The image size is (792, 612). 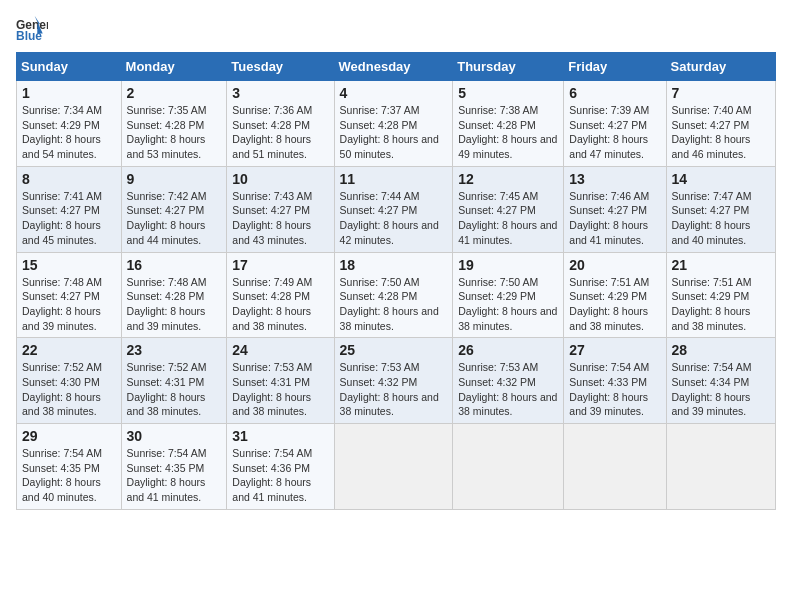 I want to click on day-of-week-wednesday: Wednesday, so click(x=394, y=67).